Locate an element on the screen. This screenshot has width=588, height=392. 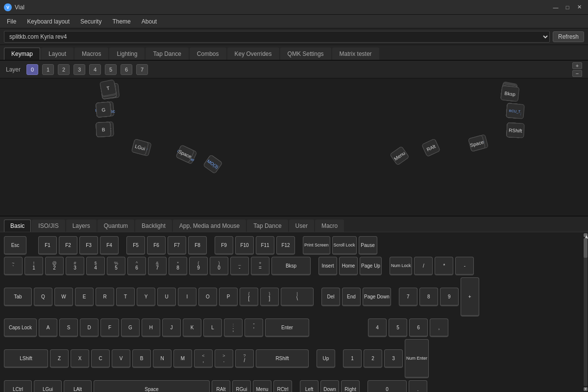
tab-basic: Basic is located at coordinates (18, 225).